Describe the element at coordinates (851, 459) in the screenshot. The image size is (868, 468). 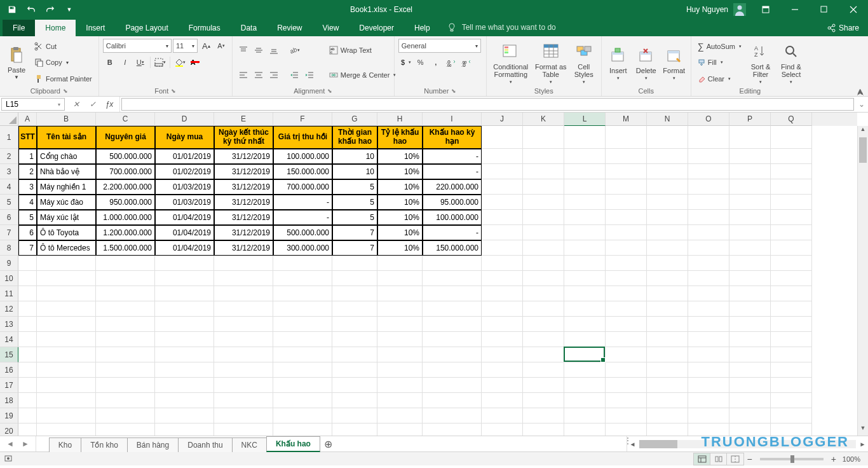
I see `zoom-level: 100%` at that location.